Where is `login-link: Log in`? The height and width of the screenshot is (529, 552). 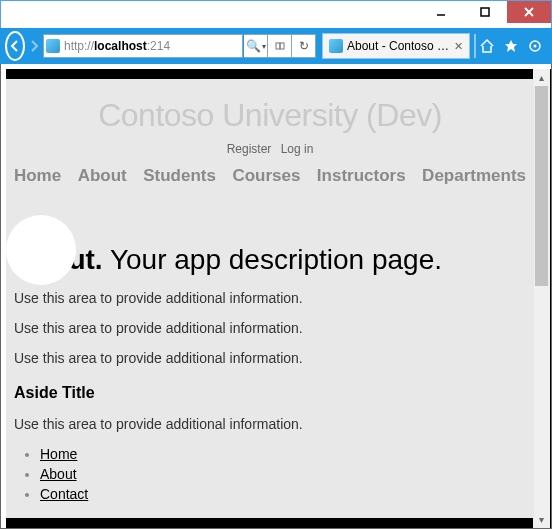
login-link: Log in is located at coordinates (298, 149).